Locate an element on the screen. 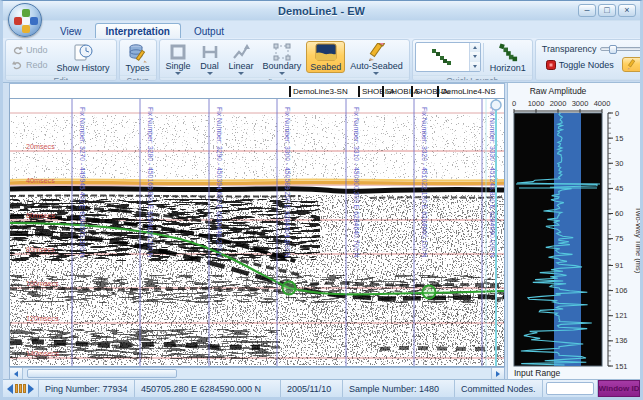 The image size is (643, 400). fix-number-label: Fix Number: 3280 - 450169.800 E 6284626.… is located at coordinates (150, 182).